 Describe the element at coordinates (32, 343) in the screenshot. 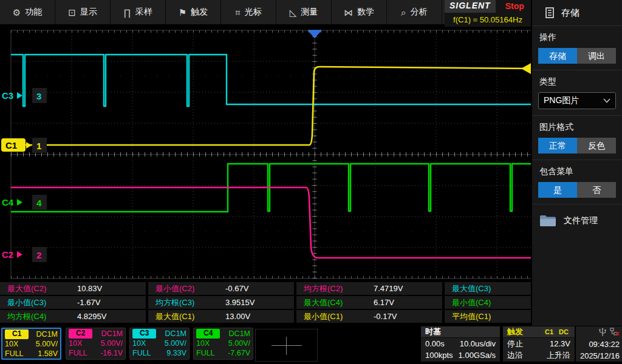

I see `channel-box-c1: C1DC1M 10X5.00V/ FULL1.58V` at that location.